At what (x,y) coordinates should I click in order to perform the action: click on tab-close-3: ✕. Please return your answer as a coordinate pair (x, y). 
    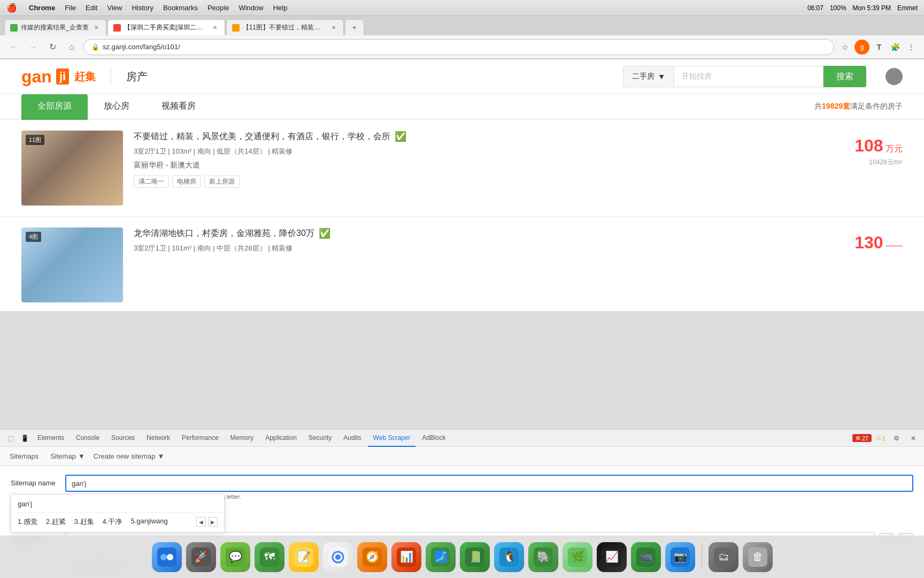
    Looking at the image, I should click on (334, 28).